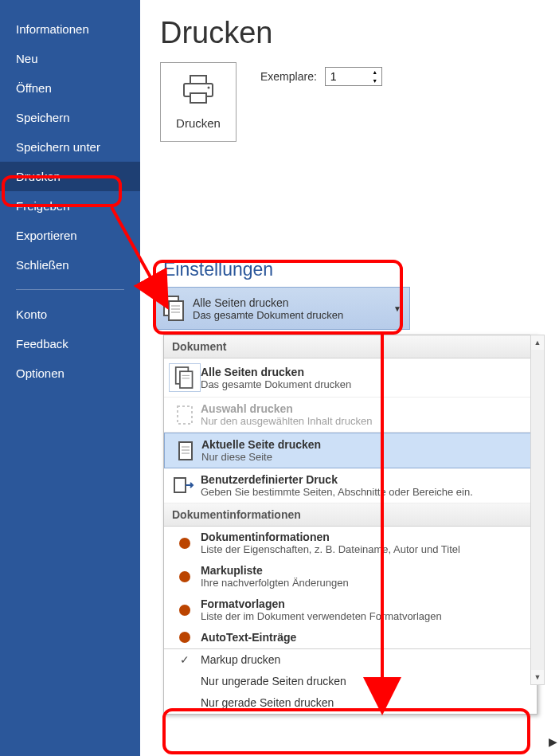  I want to click on check-icon: ✓, so click(185, 660).